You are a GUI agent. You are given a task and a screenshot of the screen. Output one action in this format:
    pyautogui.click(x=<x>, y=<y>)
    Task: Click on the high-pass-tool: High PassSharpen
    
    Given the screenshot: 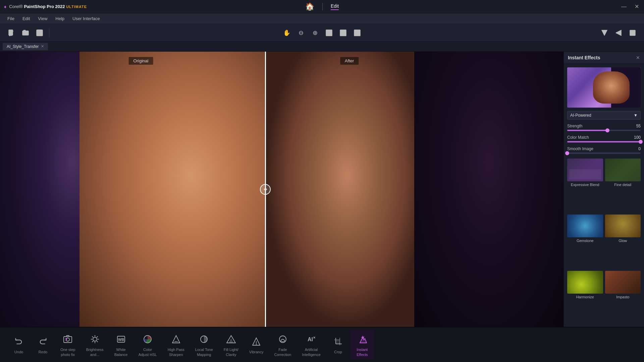 What is the action you would take?
    pyautogui.click(x=176, y=345)
    